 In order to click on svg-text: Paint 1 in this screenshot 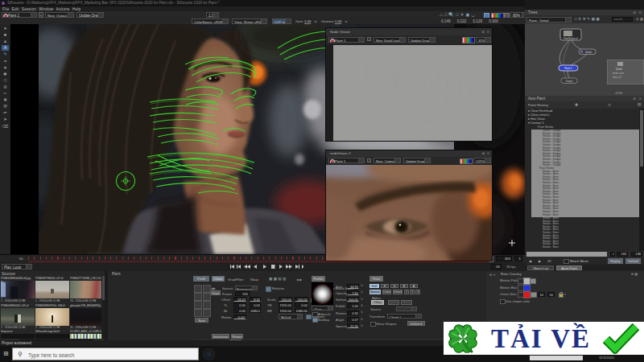, I will do `click(568, 68)`.